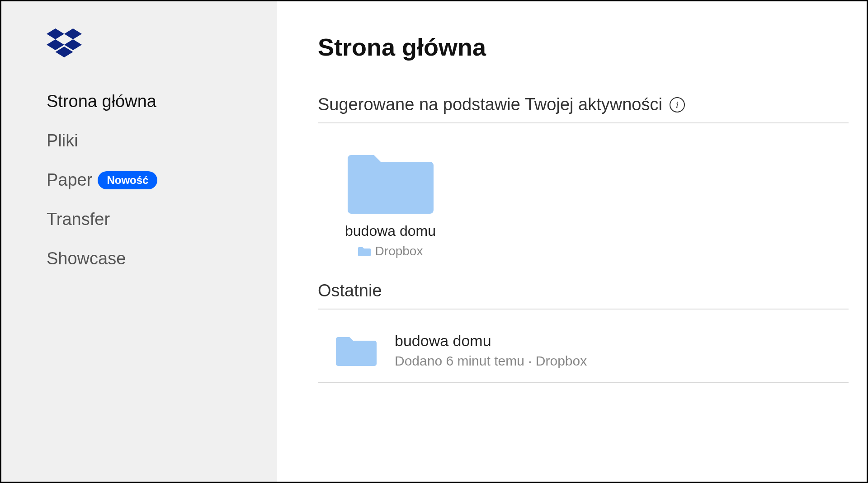  Describe the element at coordinates (151, 101) in the screenshot. I see `nav-item-home: Strona główna` at that location.